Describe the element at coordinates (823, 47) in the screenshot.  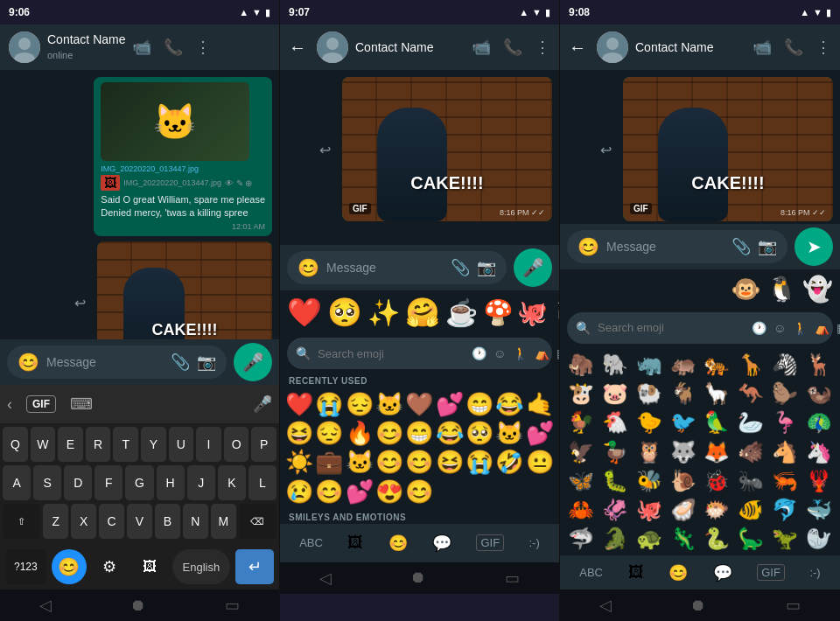
I see `more-icon-3: ⋮` at that location.